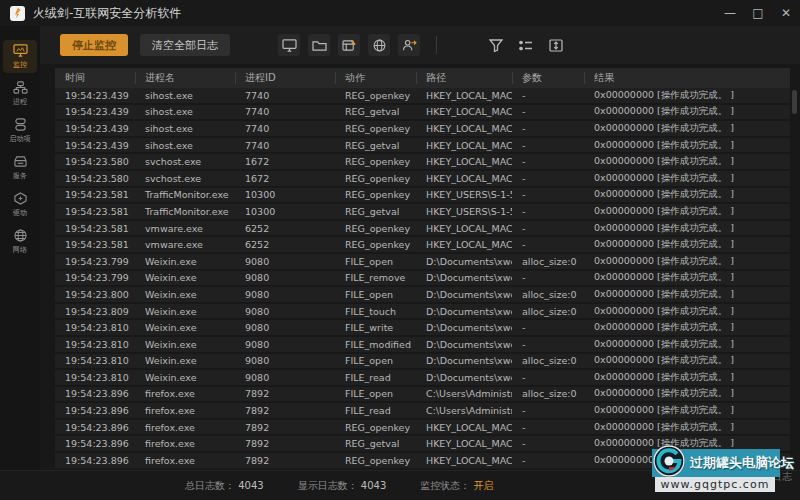  Describe the element at coordinates (376, 362) in the screenshot. I see `cell-action: FILE_open` at that location.